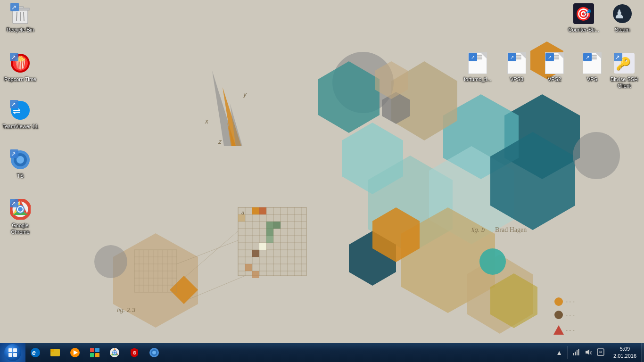 This screenshot has height=362, width=644. Describe the element at coordinates (592, 63) in the screenshot. I see `vps-icon: ↗` at that location.